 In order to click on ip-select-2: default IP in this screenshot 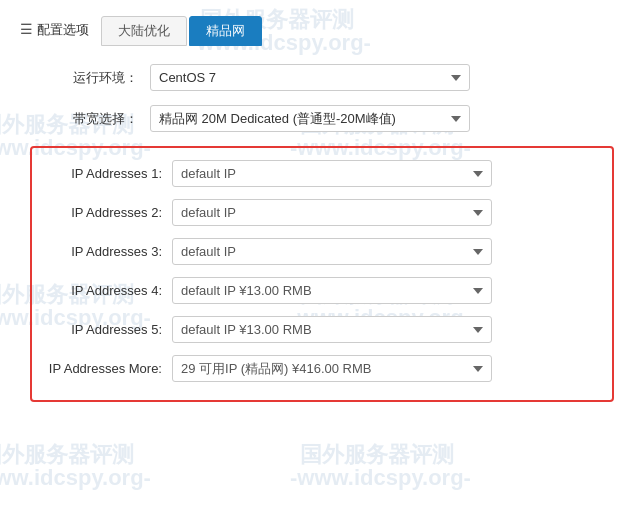, I will do `click(332, 212)`.